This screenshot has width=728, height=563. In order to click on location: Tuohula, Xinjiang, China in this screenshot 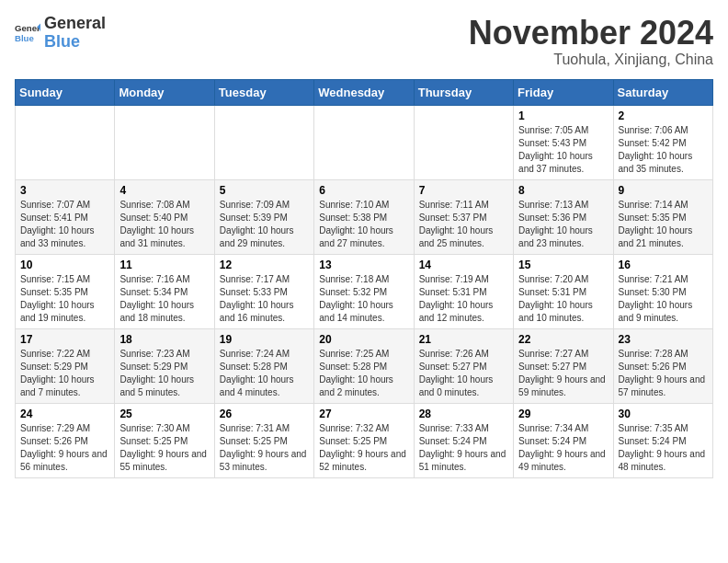, I will do `click(591, 60)`.